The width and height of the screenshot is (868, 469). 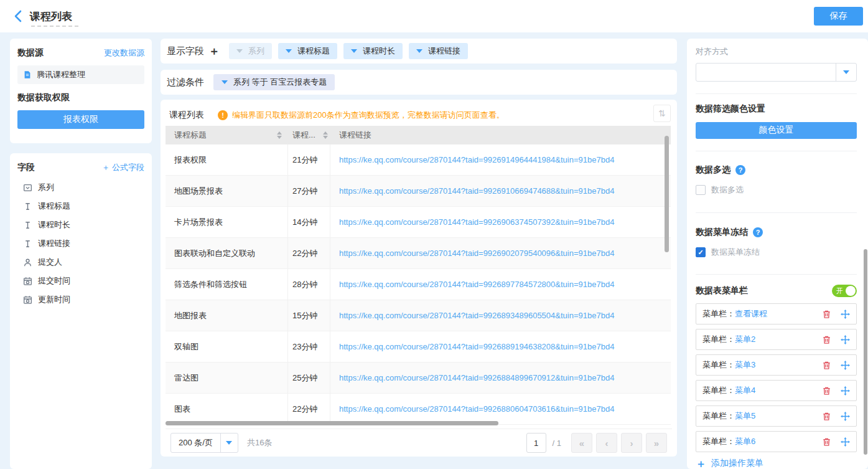 What do you see at coordinates (418, 378) in the screenshot?
I see `table-row: 雷达图 25分钟 https://ke.qq.com/course/287014…` at bounding box center [418, 378].